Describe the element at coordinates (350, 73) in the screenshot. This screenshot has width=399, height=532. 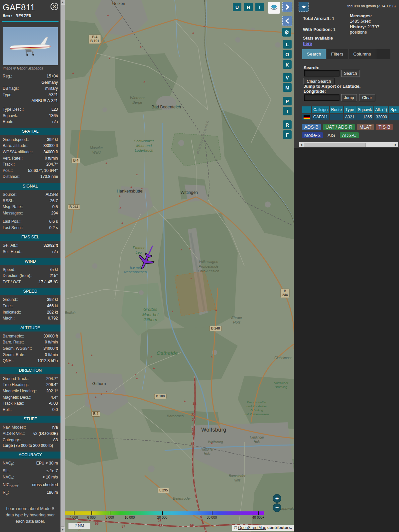
I see `search-button: Search` at that location.